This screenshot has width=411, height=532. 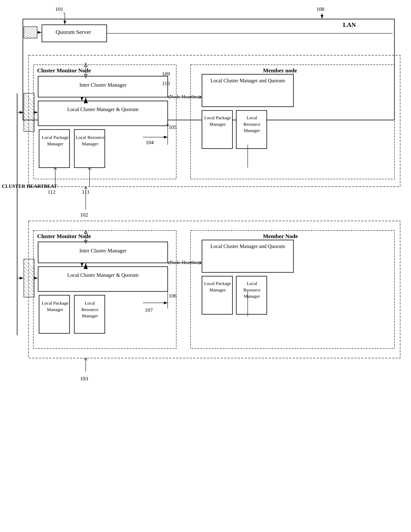 I want to click on cluster-monitor-node-2-label: Cluster Monitor Node, so click(x=64, y=236).